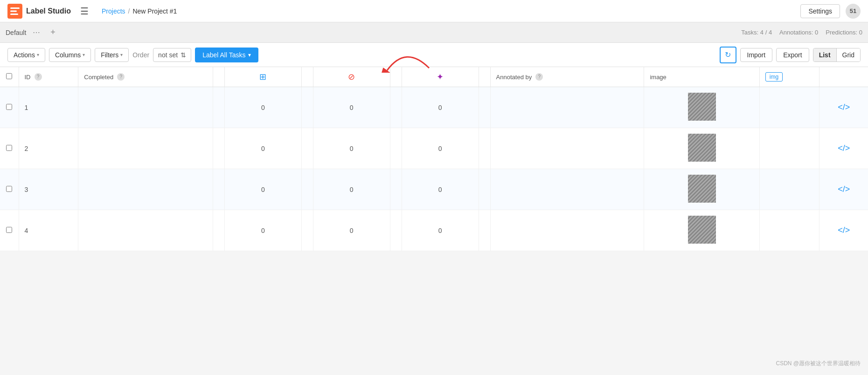 Image resolution: width=868 pixels, height=375 pixels. I want to click on completed-help-icon: ?, so click(121, 77).